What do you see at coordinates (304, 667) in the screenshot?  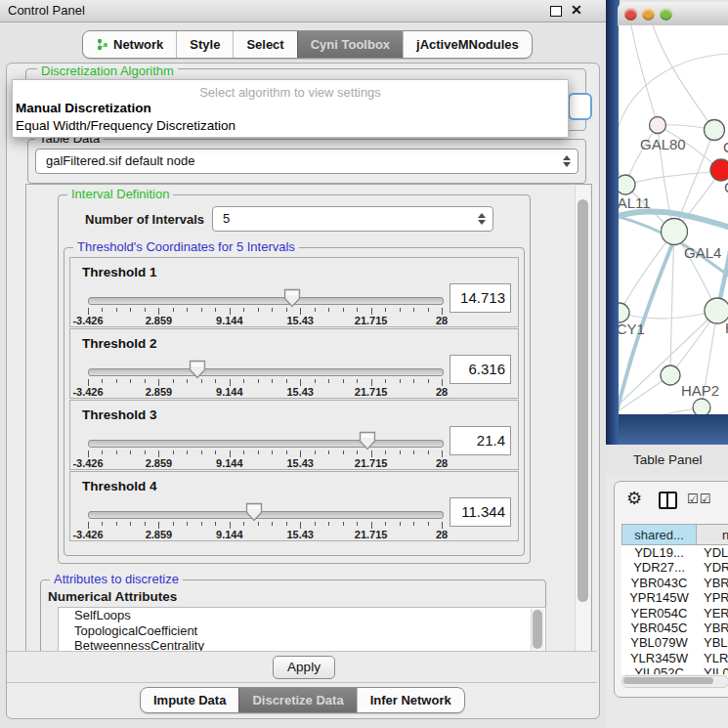 I see `apply-button: Apply` at bounding box center [304, 667].